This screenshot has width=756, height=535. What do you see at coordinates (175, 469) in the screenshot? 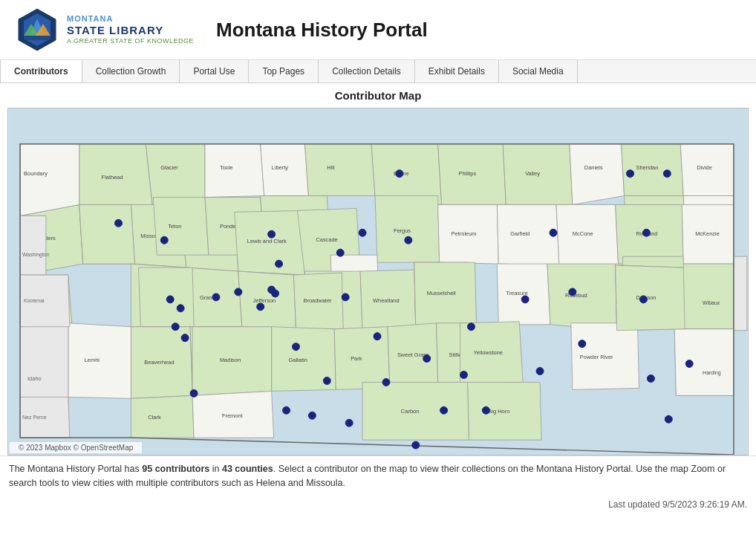
I see `contributors-count: 95 contributors` at bounding box center [175, 469].